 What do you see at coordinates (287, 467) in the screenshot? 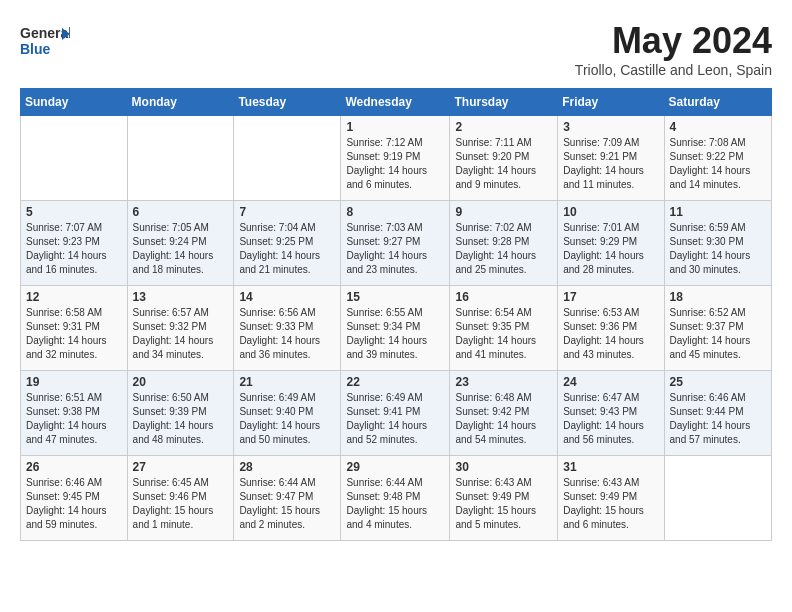
I see `day-number: 28` at bounding box center [287, 467].